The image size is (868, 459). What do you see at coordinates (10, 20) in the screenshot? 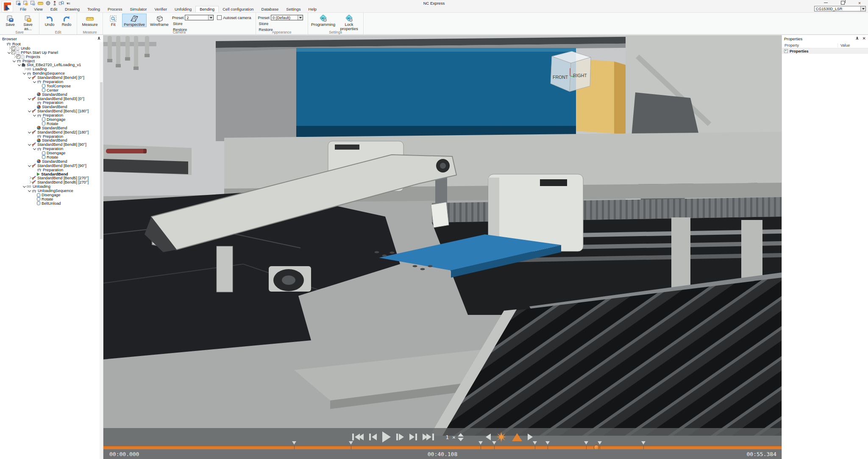
I see `save-button: Save` at bounding box center [10, 20].